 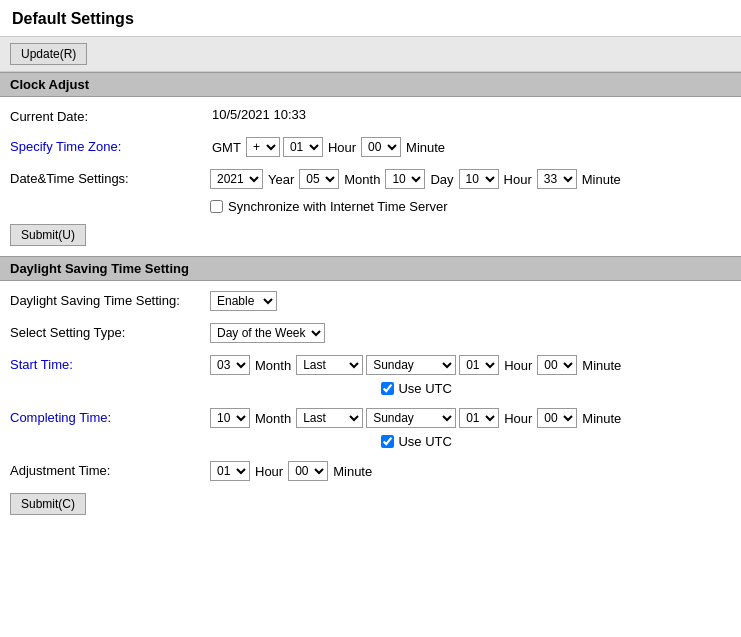 I want to click on timezone-hour-select: 010203040506070809101112, so click(x=303, y=147).